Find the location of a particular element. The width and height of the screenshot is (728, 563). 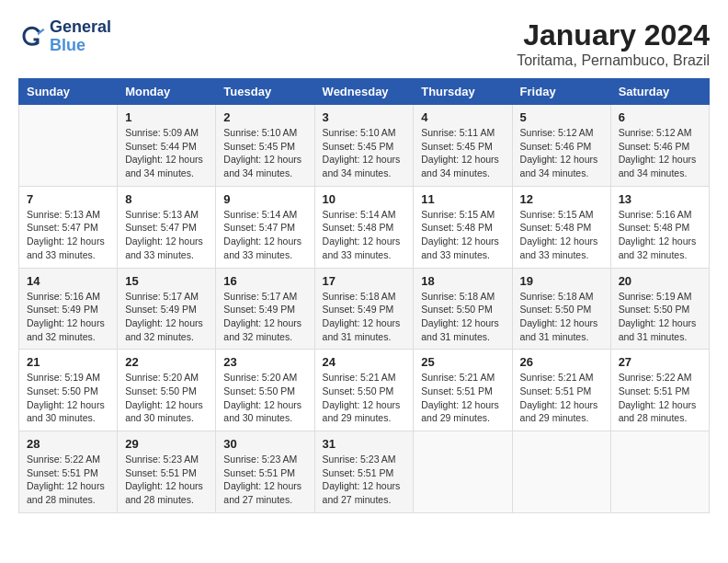

day-number: 5 is located at coordinates (562, 118).